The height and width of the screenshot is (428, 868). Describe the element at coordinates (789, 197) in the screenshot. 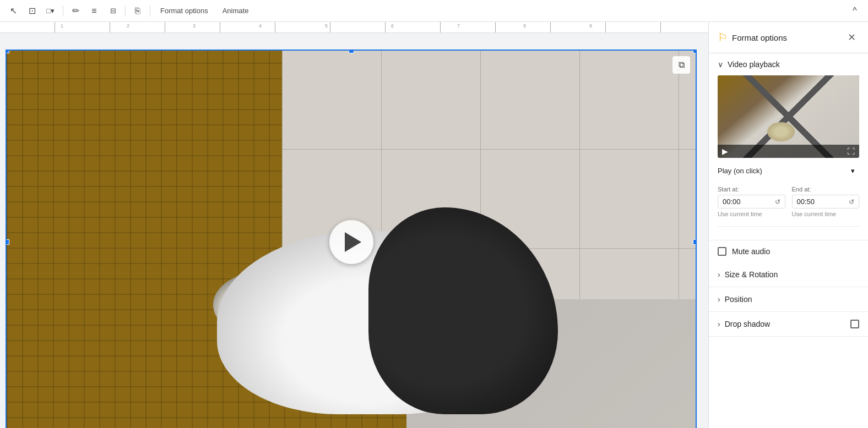

I see `time-inputs-row: Start at: 00:00 ↺ End at: 00:50 ↺` at that location.